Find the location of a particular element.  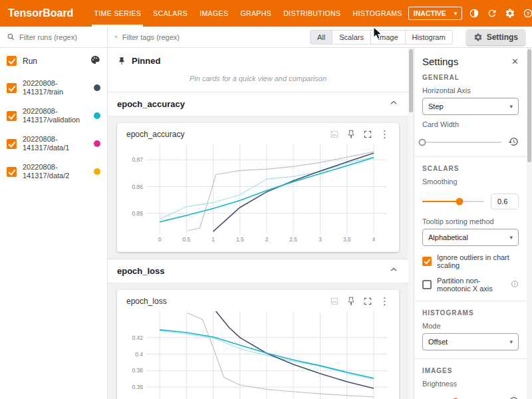

runs-header-row: Run is located at coordinates (53, 61).